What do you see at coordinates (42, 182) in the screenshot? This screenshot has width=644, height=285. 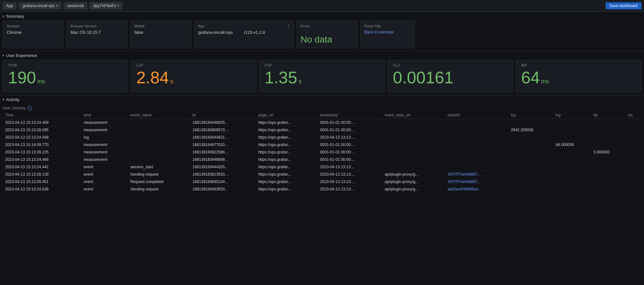 I see `table-cell: 2023-04-13 15:13:28.451` at bounding box center [42, 182].